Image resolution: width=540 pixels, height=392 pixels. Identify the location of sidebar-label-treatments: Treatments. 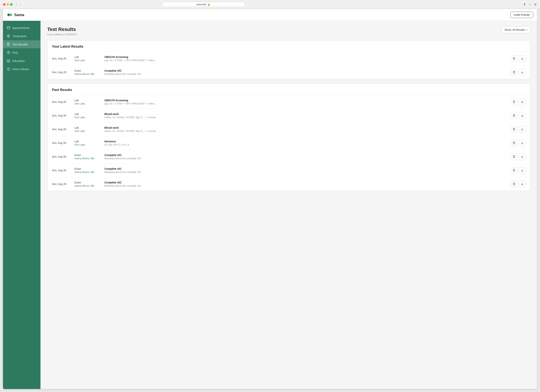
(20, 36).